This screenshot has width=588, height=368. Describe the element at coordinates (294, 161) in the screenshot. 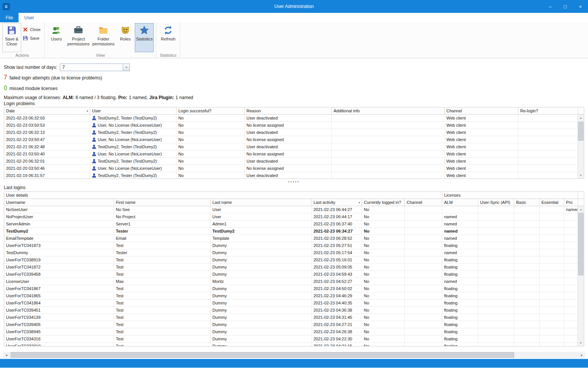

I see `table-row: 2021-02-20 06:32:01TestDumy2, Tester (Te…` at that location.